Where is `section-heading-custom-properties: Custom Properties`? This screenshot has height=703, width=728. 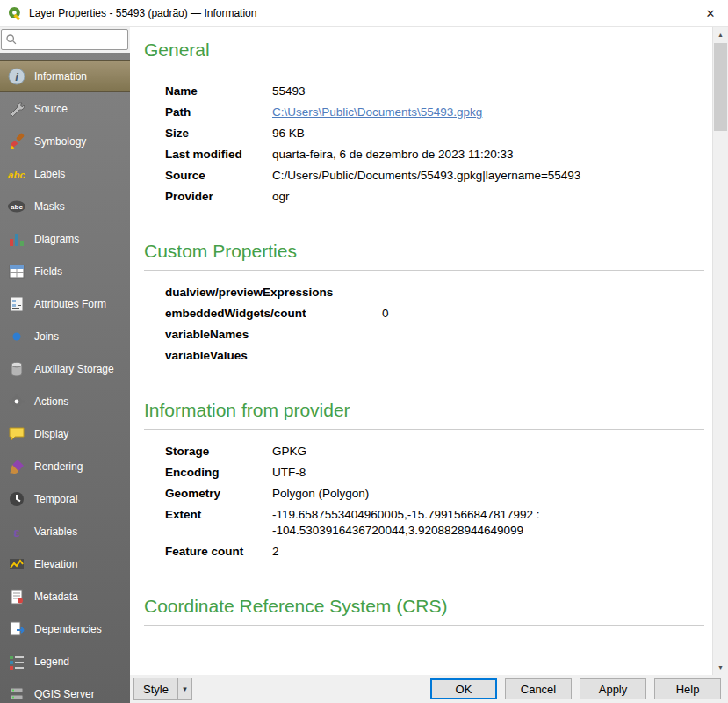
section-heading-custom-properties: Custom Properties is located at coordinates (424, 251).